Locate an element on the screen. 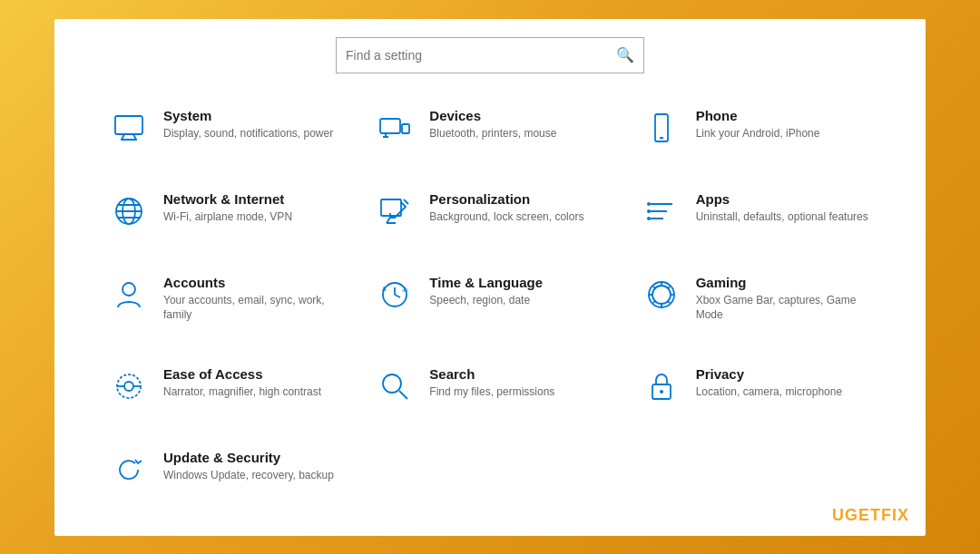 Image resolution: width=980 pixels, height=554 pixels. phone-text: PhoneLink your Android, iPhone is located at coordinates (759, 125).